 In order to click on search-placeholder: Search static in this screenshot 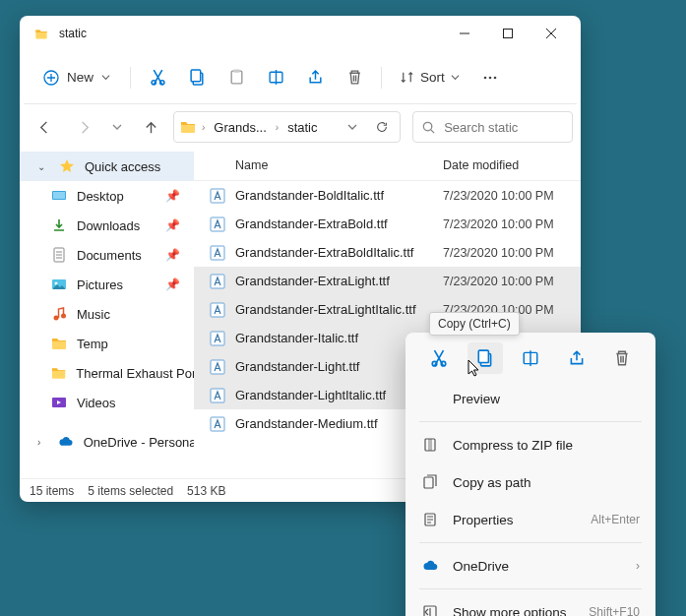, I will do `click(480, 128)`.